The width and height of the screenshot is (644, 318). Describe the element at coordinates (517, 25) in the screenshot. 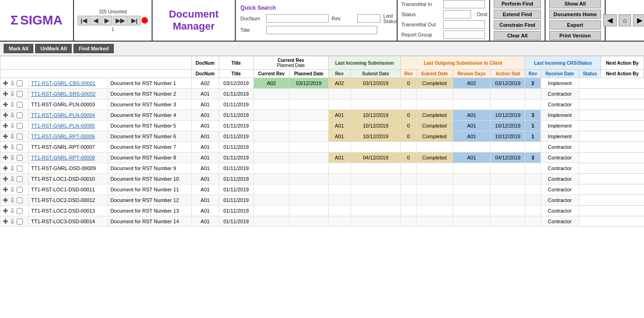

I see `constrain-find-button: Constrain Find` at that location.